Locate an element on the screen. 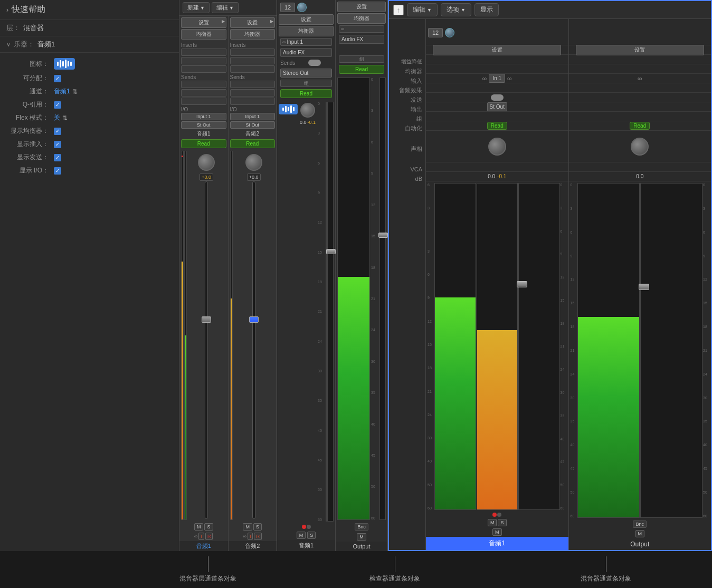 The height and width of the screenshot is (588, 712). group-slot-1: 组 is located at coordinates (306, 83).